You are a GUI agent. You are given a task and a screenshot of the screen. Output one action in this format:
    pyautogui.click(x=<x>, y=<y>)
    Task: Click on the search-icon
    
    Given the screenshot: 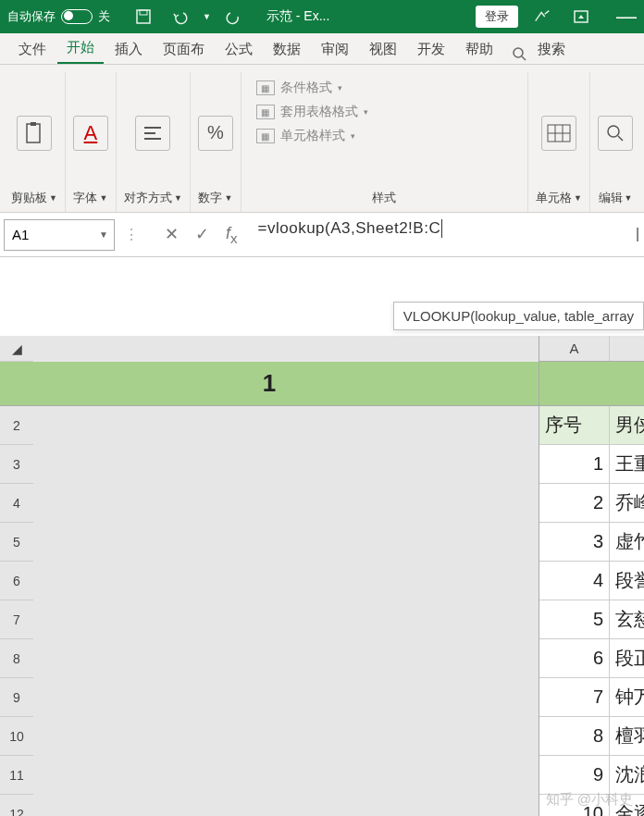 What is the action you would take?
    pyautogui.click(x=519, y=56)
    